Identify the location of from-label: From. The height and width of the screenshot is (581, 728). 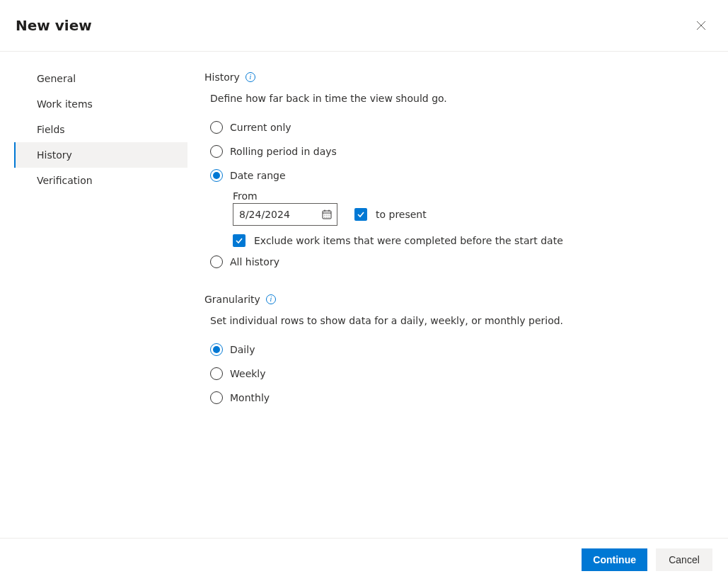
(473, 196).